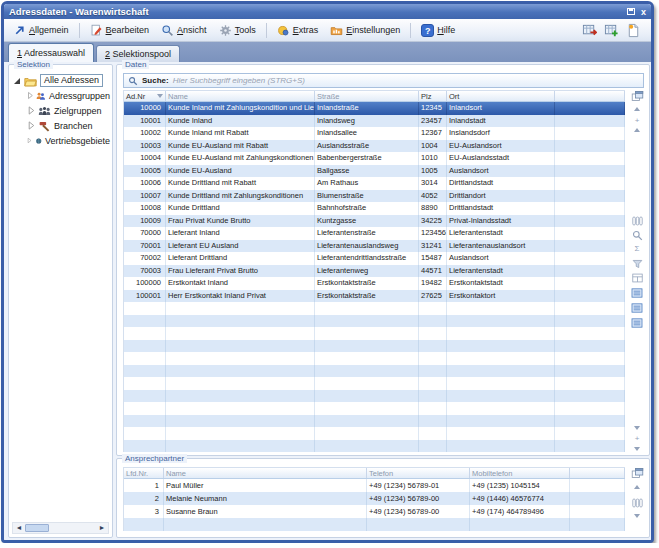  I want to click on address-row: 10000Kunde Inland mit Zahlungskondition …, so click(374, 108).